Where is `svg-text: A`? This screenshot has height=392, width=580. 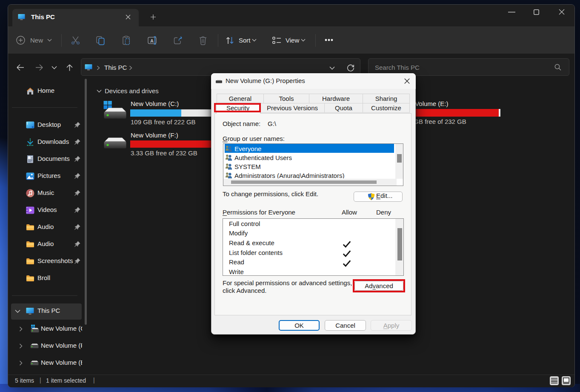
svg-text: A is located at coordinates (152, 41).